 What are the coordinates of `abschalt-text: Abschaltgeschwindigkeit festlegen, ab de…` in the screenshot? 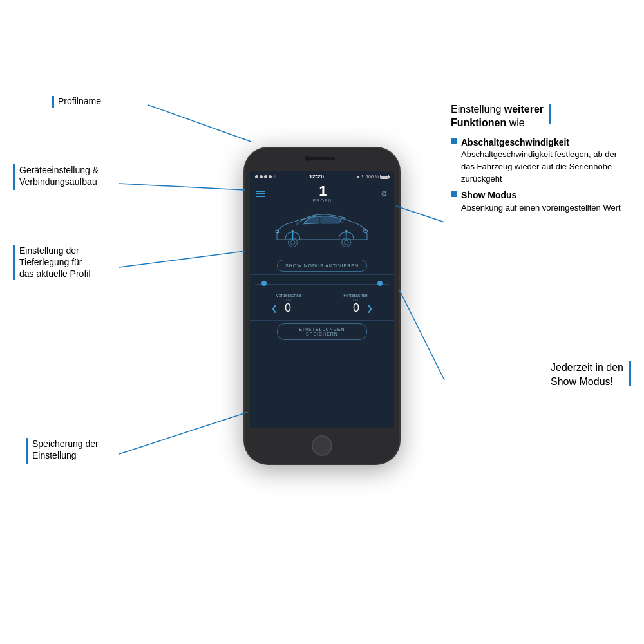 It's located at (539, 166).